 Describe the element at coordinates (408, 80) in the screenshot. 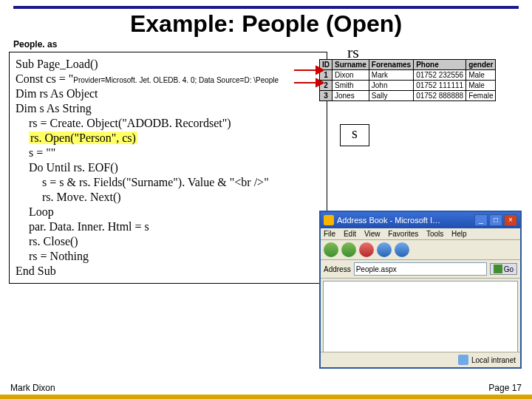

I see `data-table: ID Surname Forenames Phone gender 1Dixon…` at that location.